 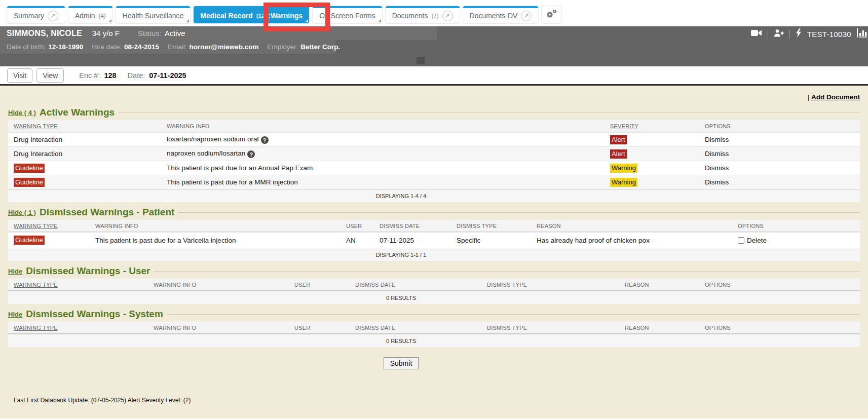 I want to click on column-severity: SEVERITY, so click(x=652, y=126).